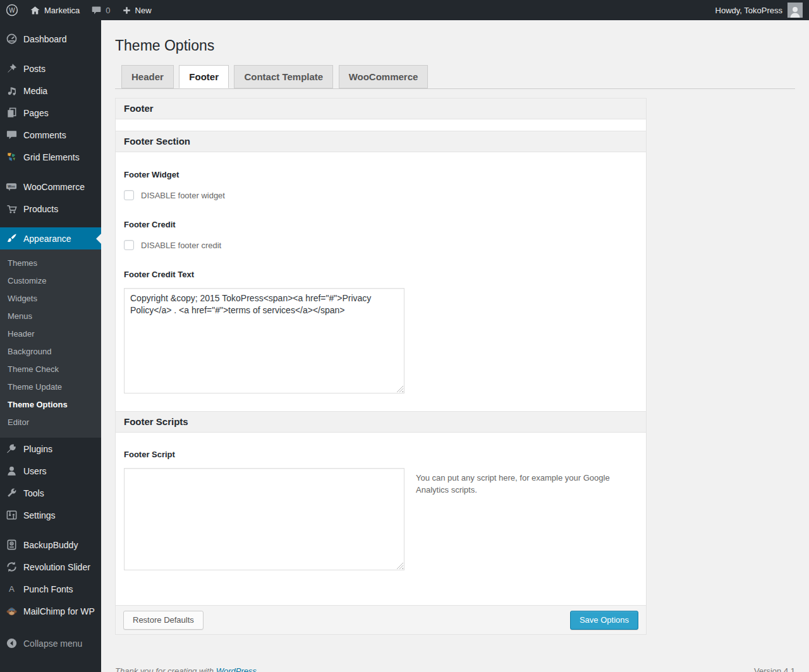 The height and width of the screenshot is (672, 809). I want to click on media-note-icon, so click(11, 91).